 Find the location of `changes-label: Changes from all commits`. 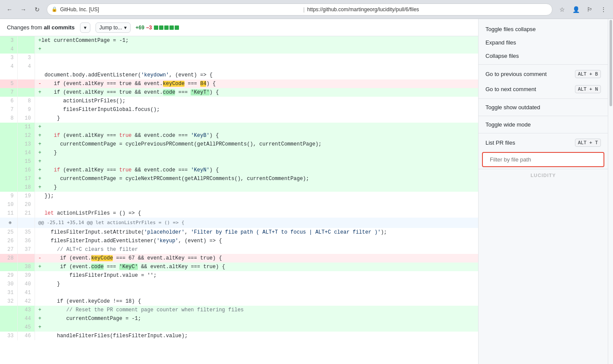

changes-label: Changes from all commits is located at coordinates (41, 28).